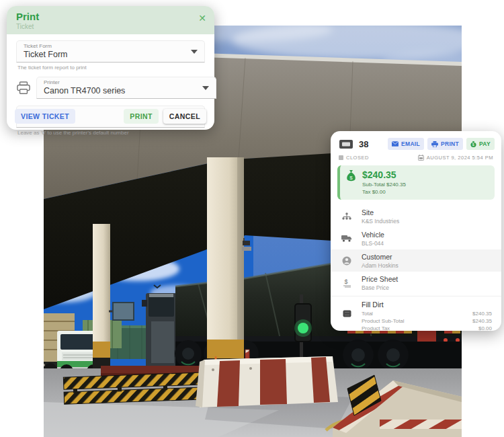  I want to click on close-icon: ✕, so click(202, 18).